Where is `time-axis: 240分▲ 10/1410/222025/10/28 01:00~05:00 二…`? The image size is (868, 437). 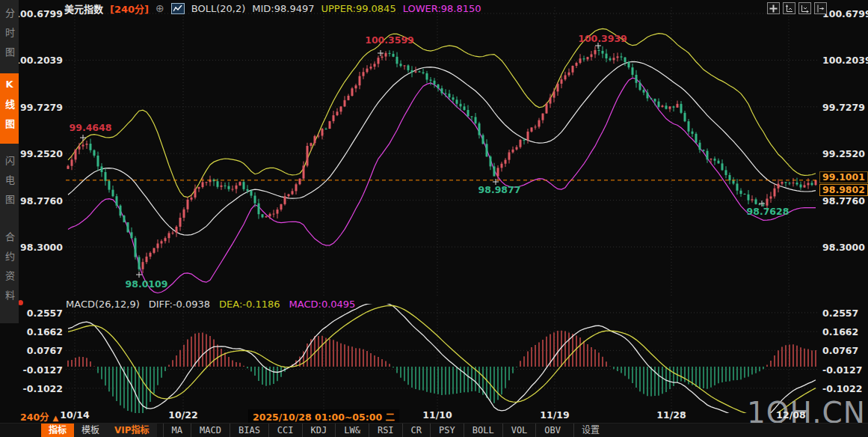 time-axis: 240分▲ 10/1410/222025/10/28 01:00~05:00 二… is located at coordinates (434, 415).